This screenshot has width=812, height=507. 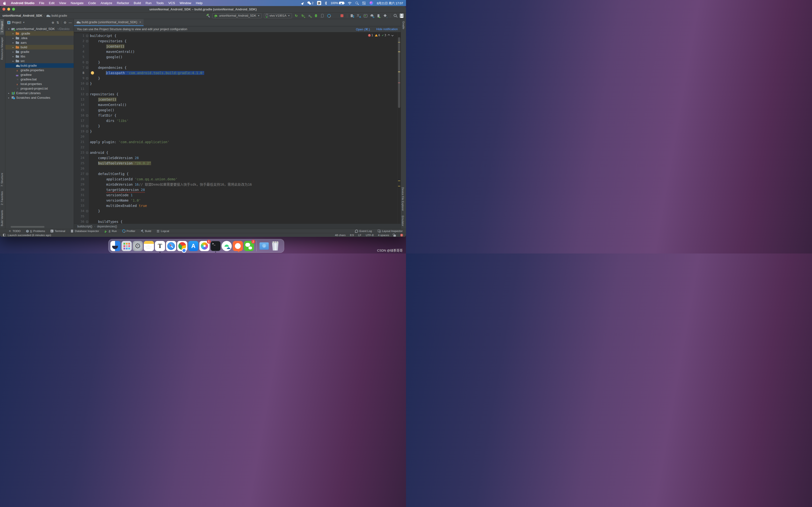 What do you see at coordinates (40, 61) in the screenshot?
I see `tree-item-src: ▸src` at bounding box center [40, 61].